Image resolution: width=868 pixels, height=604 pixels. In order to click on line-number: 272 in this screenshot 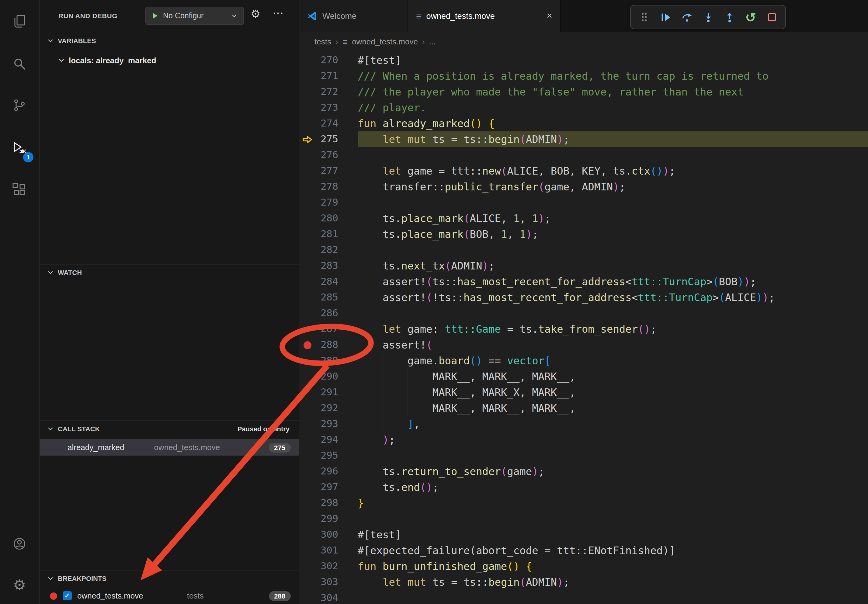, I will do `click(327, 92)`.